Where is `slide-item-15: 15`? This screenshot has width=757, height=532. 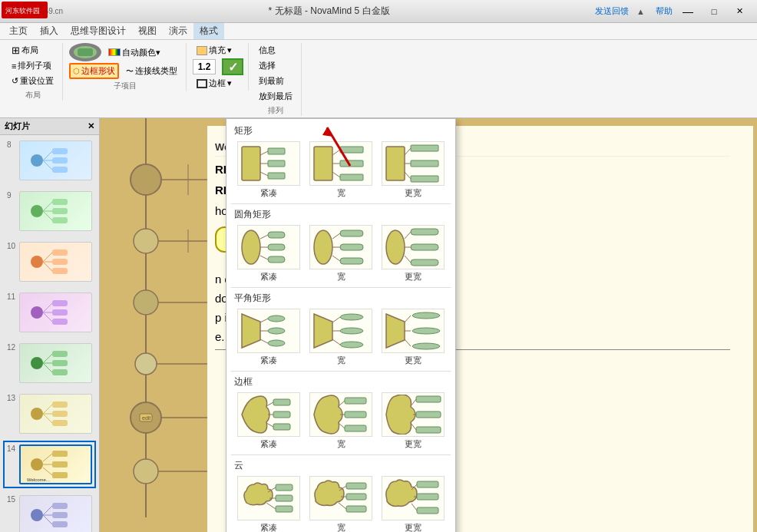
slide-item-15: 15 is located at coordinates (49, 511).